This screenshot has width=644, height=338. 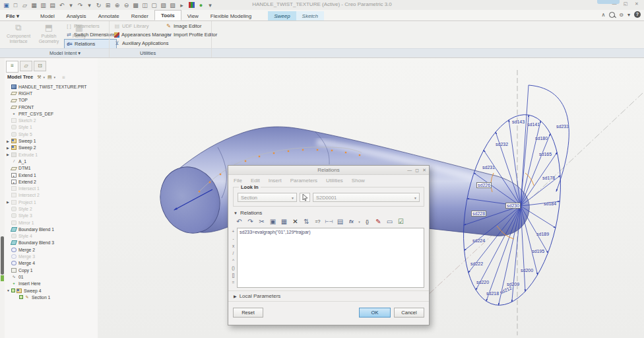 What do you see at coordinates (51, 284) in the screenshot?
I see `tree-item-insert-here: Insert Here` at bounding box center [51, 284].